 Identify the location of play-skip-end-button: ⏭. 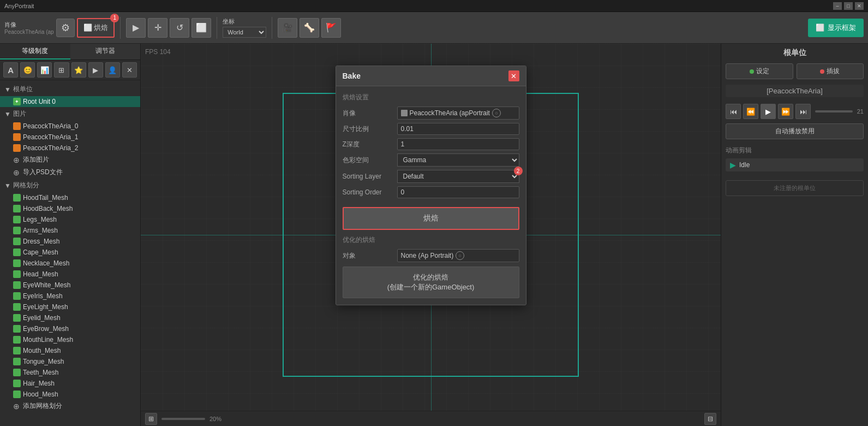
(803, 111).